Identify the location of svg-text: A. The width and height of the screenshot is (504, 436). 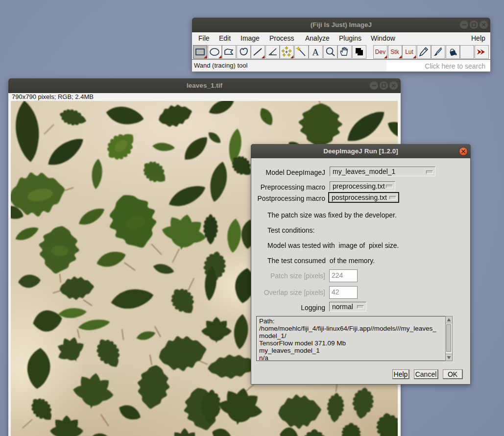
(315, 52).